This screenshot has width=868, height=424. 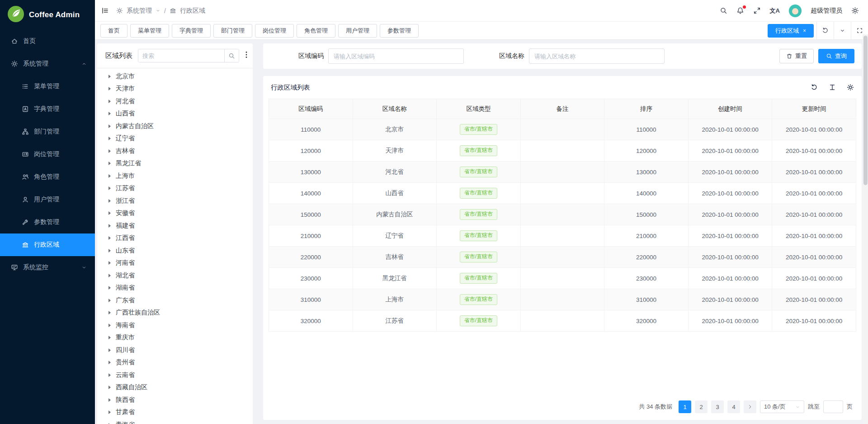 What do you see at coordinates (47, 132) in the screenshot?
I see `sidebar-item-dept-mgmt: 部门管理` at bounding box center [47, 132].